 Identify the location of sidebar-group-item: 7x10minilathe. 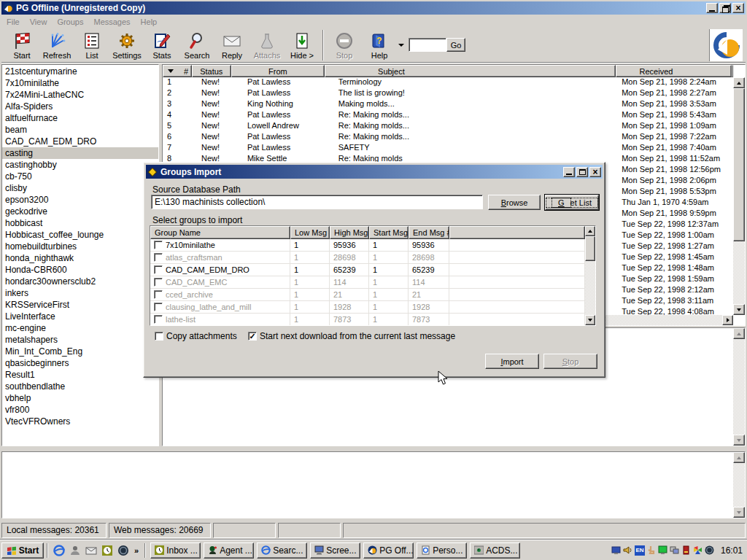
(80, 83).